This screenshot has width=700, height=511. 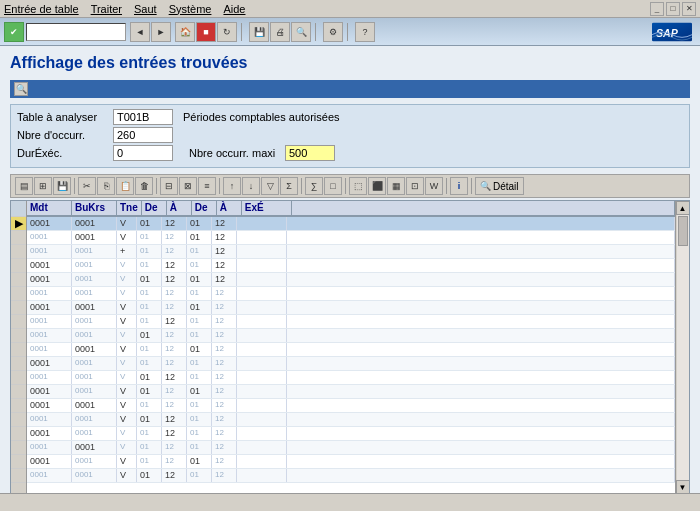 I want to click on menu-traiter: Traiter, so click(x=106, y=9).